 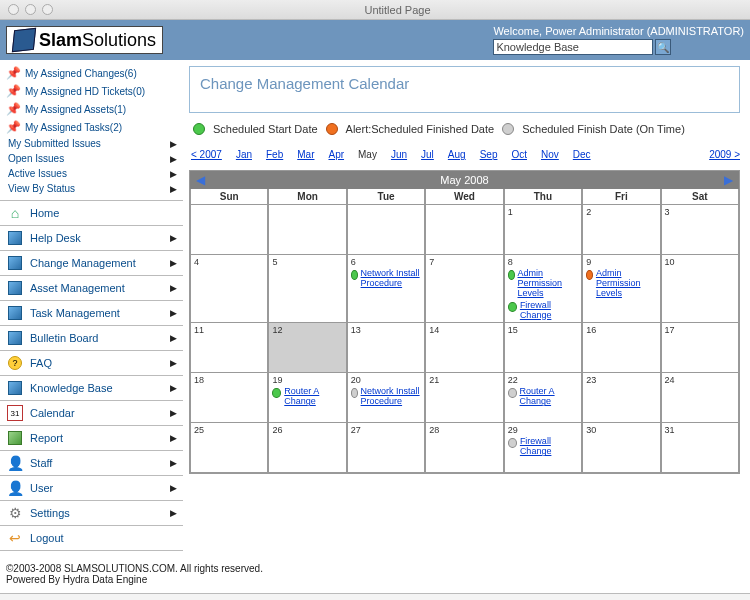 What do you see at coordinates (307, 448) in the screenshot?
I see `day-cell: 26` at bounding box center [307, 448].